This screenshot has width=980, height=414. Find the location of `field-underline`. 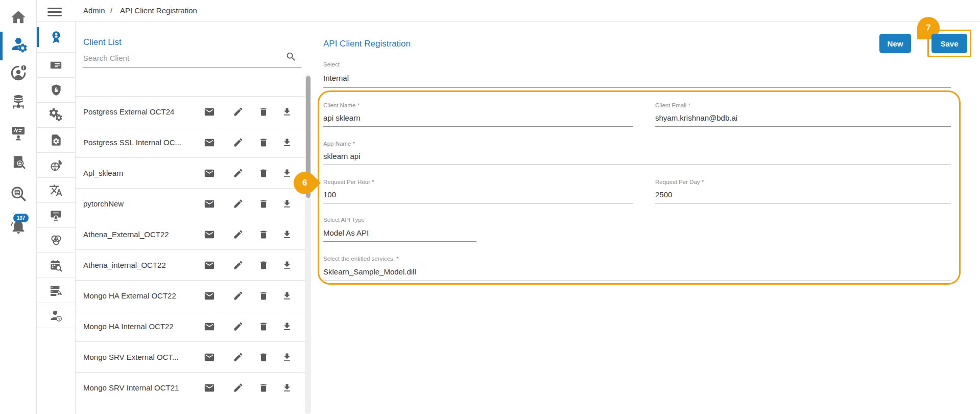

field-underline is located at coordinates (478, 203).